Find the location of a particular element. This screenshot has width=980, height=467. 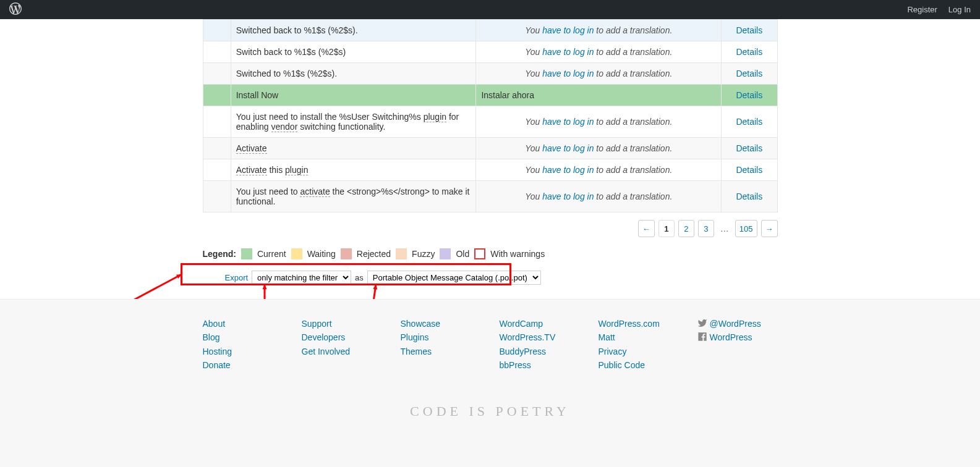

login-link: Log In is located at coordinates (960, 10).